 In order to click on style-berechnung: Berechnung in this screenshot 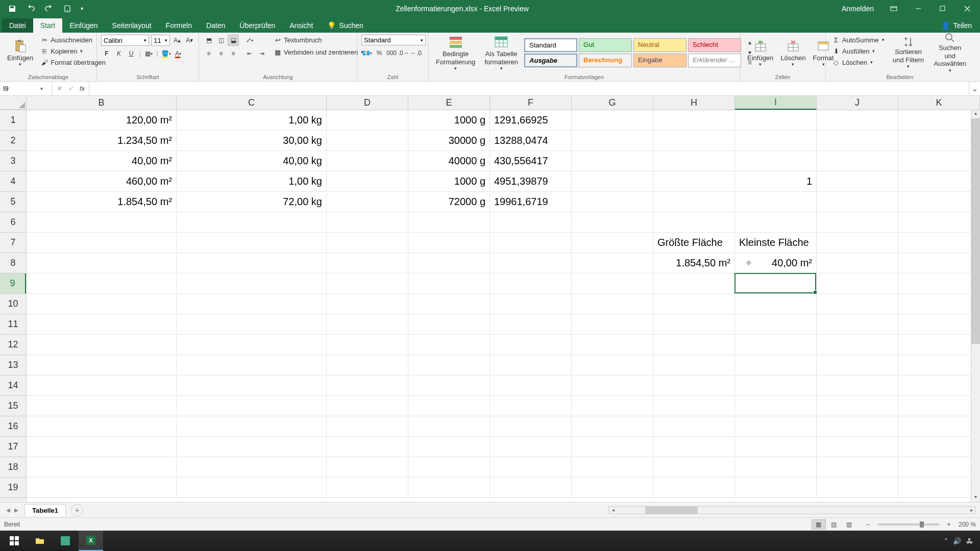, I will do `click(605, 60)`.